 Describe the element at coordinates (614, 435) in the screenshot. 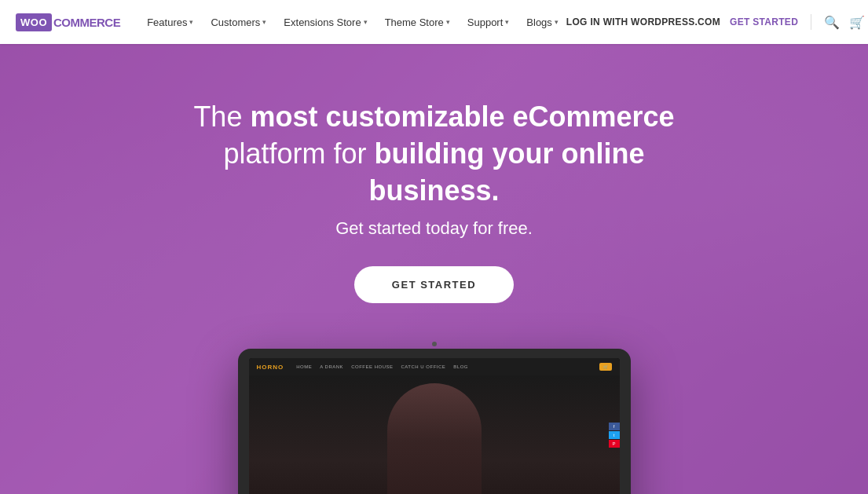

I see `screen-side-buttons: f t P` at that location.